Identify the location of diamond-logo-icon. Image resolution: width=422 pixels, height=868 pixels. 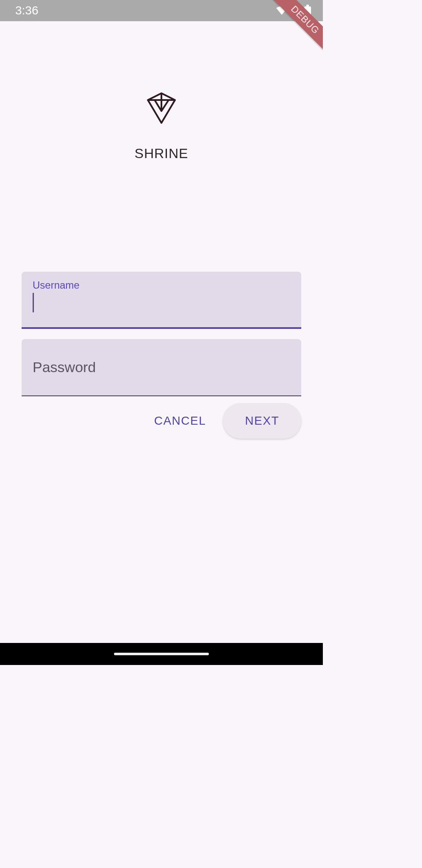
(161, 108).